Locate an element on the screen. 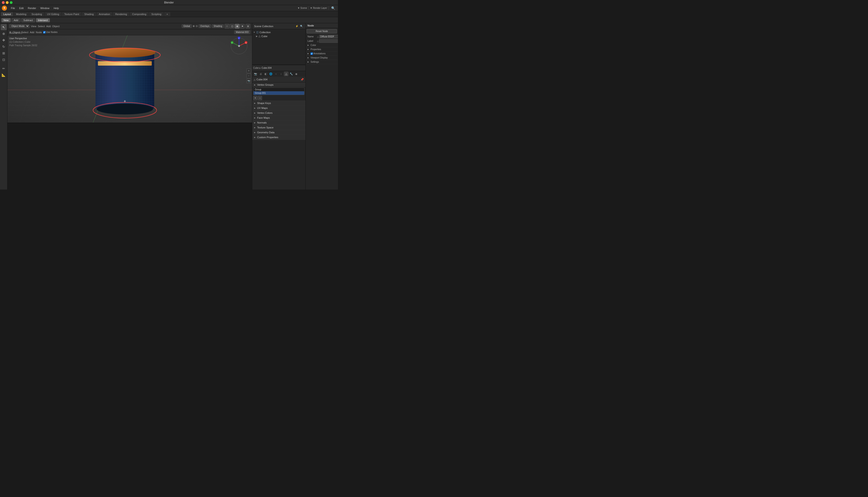  annotations-section: ▶ Annotations is located at coordinates (322, 54).